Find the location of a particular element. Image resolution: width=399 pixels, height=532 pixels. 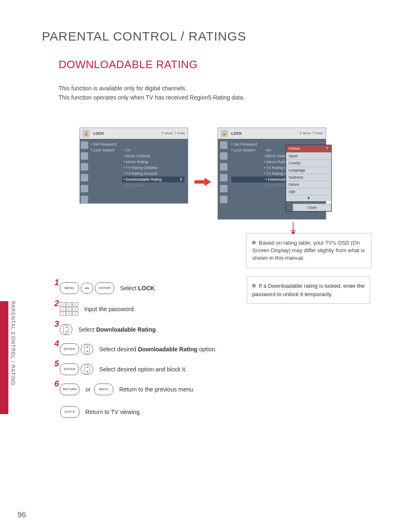

return-key: RETURN is located at coordinates (69, 389).